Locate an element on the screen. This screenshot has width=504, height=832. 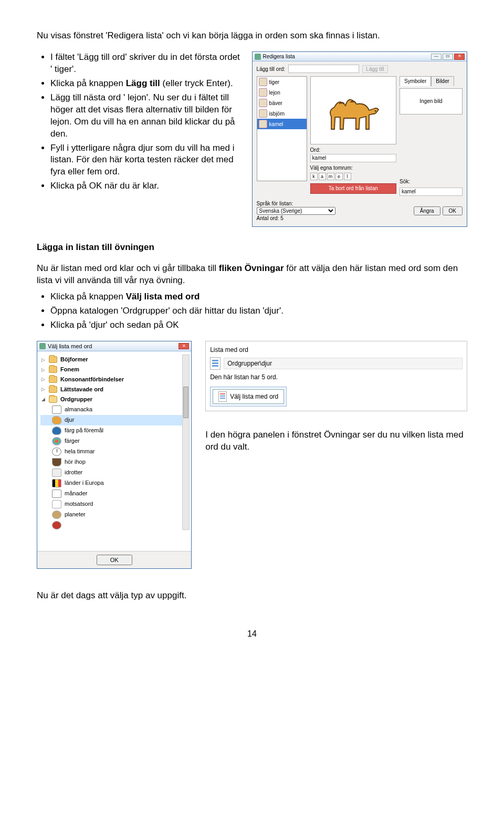
delete-word-button: Ta bort ord från listan is located at coordinates (353, 189).